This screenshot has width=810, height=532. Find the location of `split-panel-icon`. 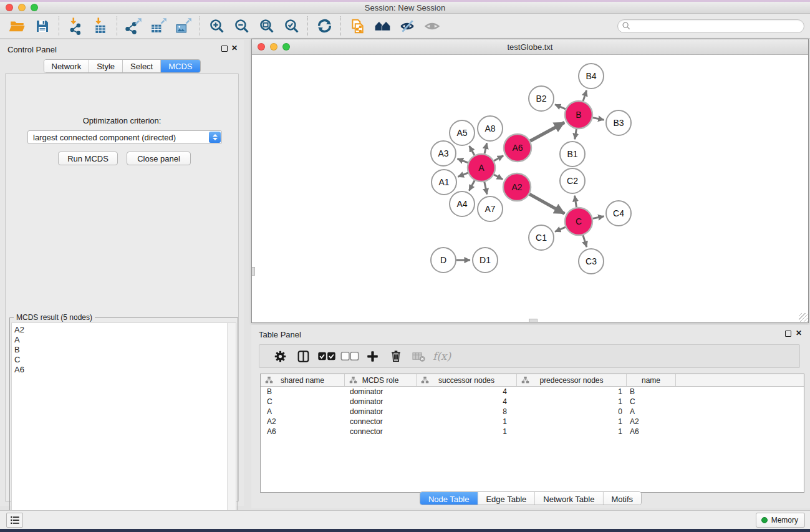

split-panel-icon is located at coordinates (303, 356).